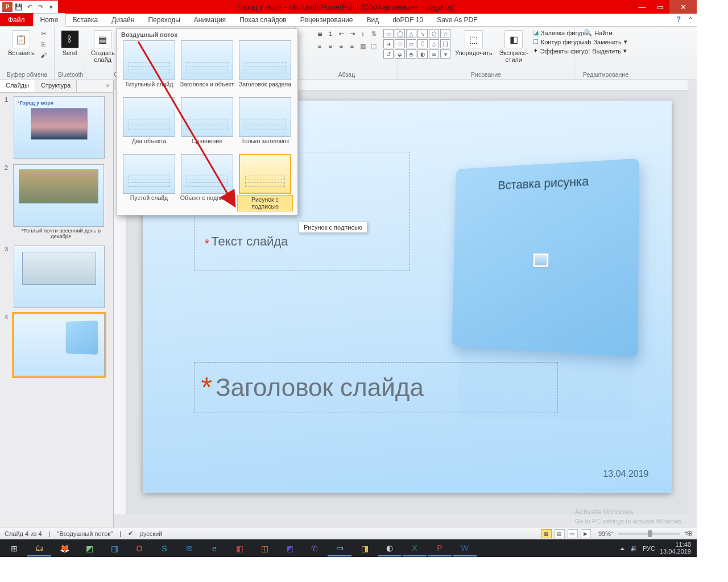 This screenshot has width=728, height=582. What do you see at coordinates (51, 7) in the screenshot?
I see `qat-more-icon: ▾` at bounding box center [51, 7].